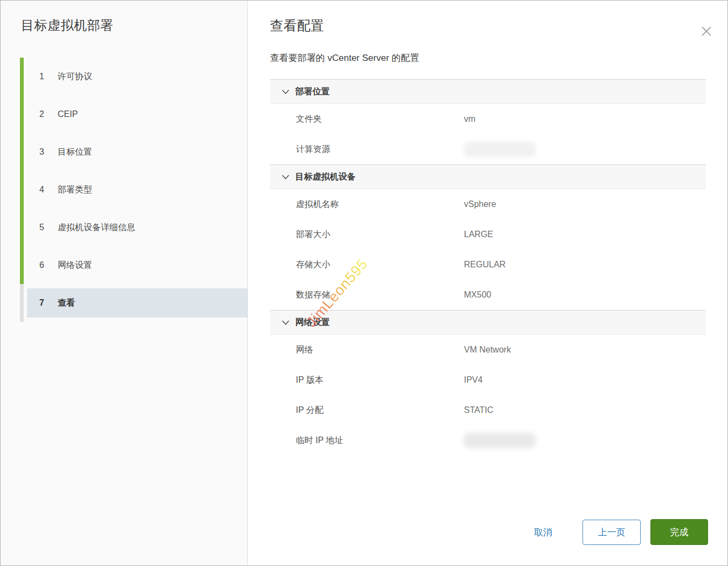 This screenshot has width=728, height=566. What do you see at coordinates (313, 322) in the screenshot?
I see `section-title: 网络设置` at bounding box center [313, 322].